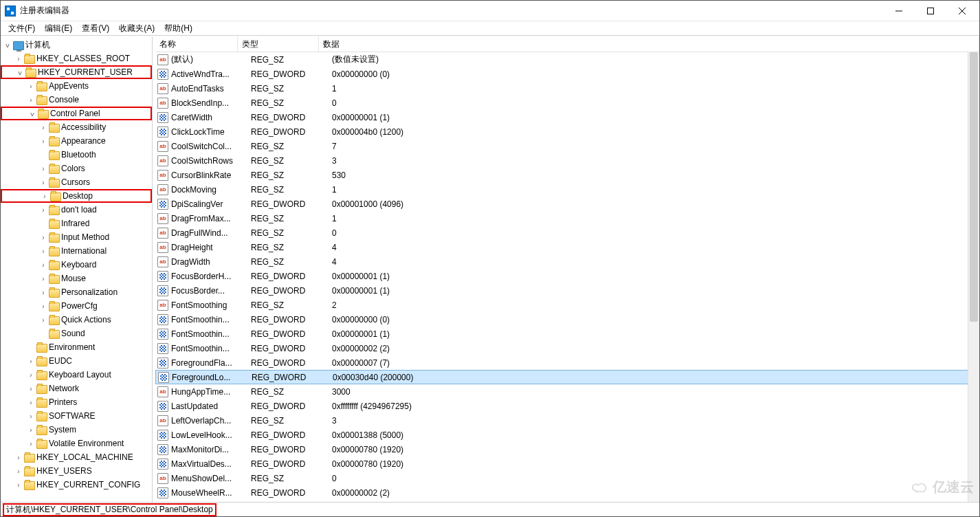  What do you see at coordinates (568, 59) in the screenshot?
I see `list-row: (默认)REG_SZ(数值未设置)` at bounding box center [568, 59].